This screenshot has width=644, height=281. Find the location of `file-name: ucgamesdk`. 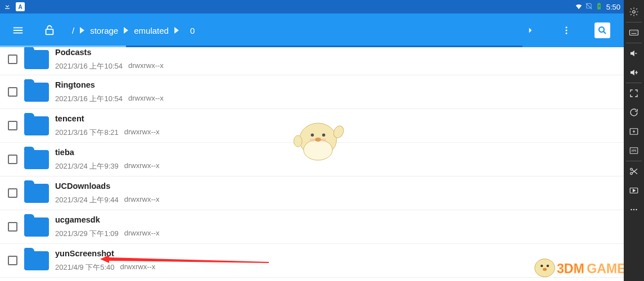

file-name: ucgamesdk is located at coordinates (107, 220).